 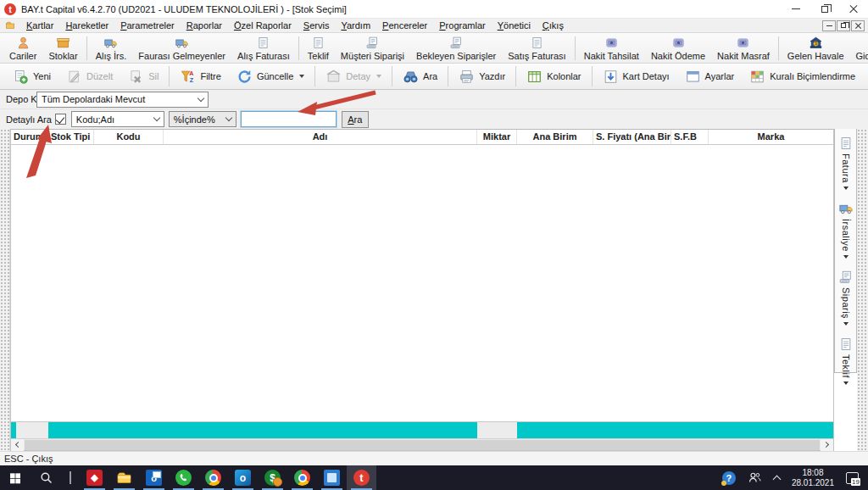 I want to click on horizontal-scrollbar, so click(x=422, y=444).